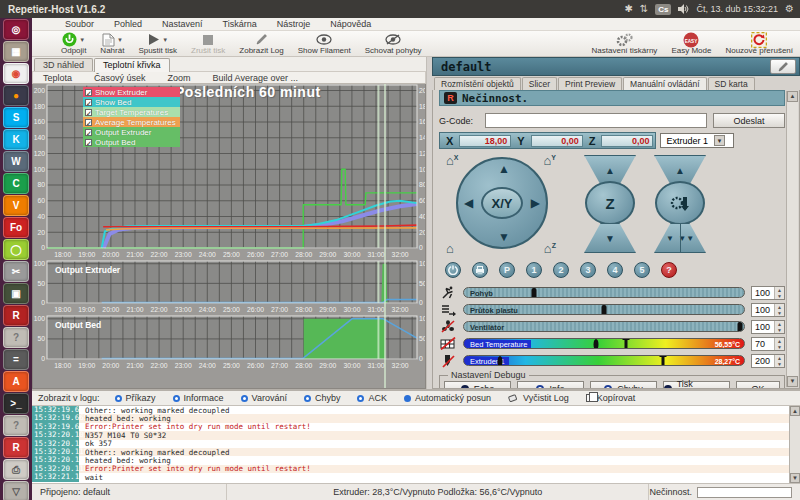  Describe the element at coordinates (58, 78) in the screenshot. I see `chart-menu-teplota: Teplota` at that location.